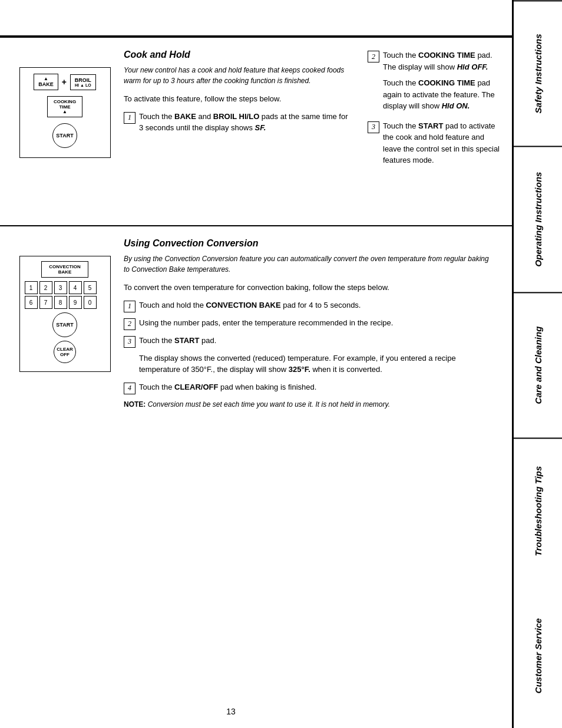  What do you see at coordinates (65, 107) in the screenshot?
I see `cooking-time-button-diagram: COOKINGTIME▲` at bounding box center [65, 107].